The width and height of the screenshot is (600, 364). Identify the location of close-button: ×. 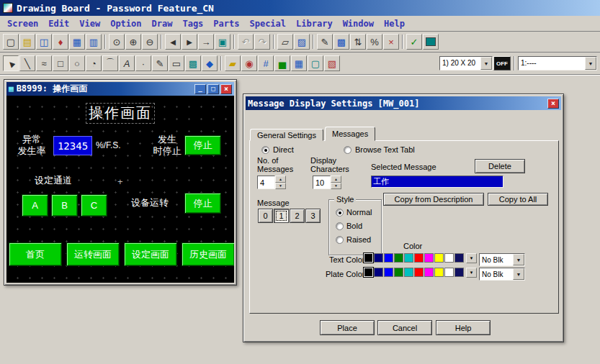
(226, 89).